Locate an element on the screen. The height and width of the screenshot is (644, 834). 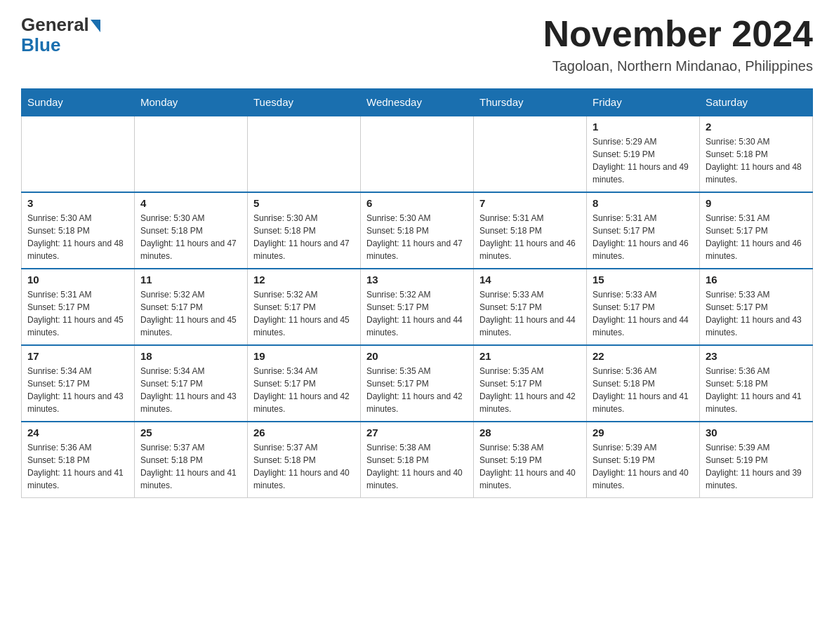
day-number: 11 is located at coordinates (191, 279).